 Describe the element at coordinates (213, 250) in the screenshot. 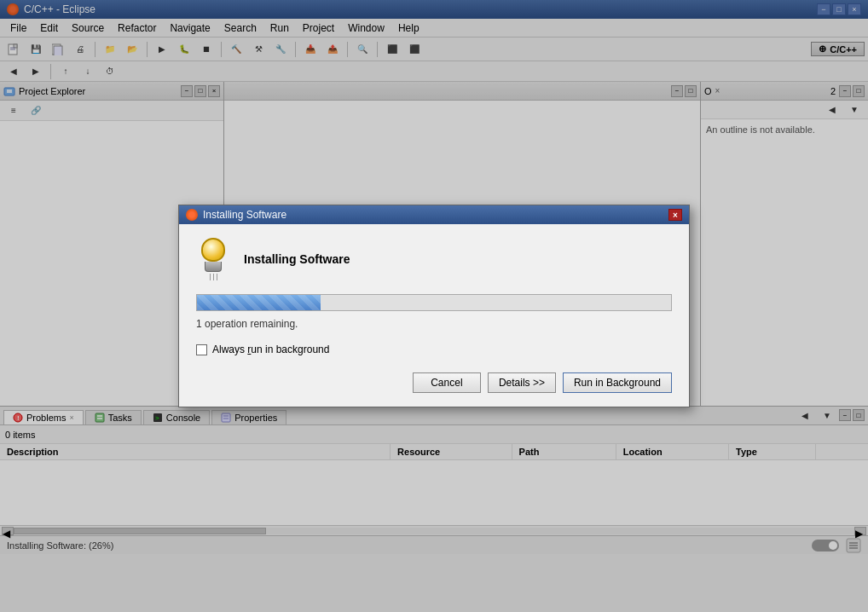

I see `bulb-glass` at that location.